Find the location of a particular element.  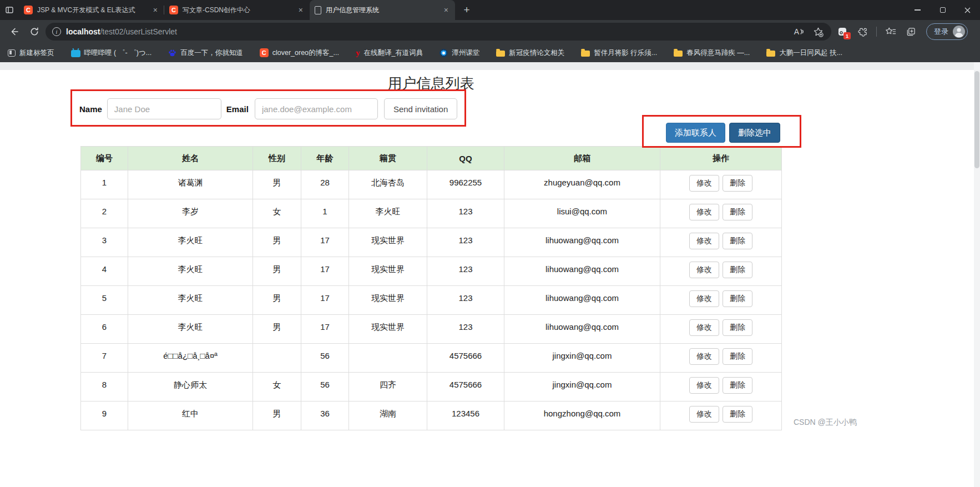

close-window-button is located at coordinates (968, 10).